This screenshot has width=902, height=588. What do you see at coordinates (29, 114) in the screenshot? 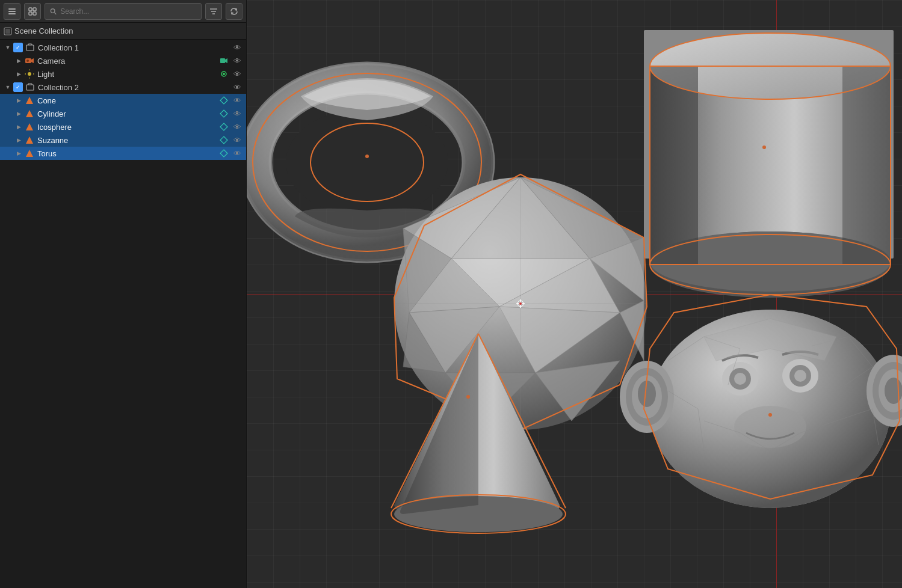
I see `cylinder-icon` at bounding box center [29, 114].